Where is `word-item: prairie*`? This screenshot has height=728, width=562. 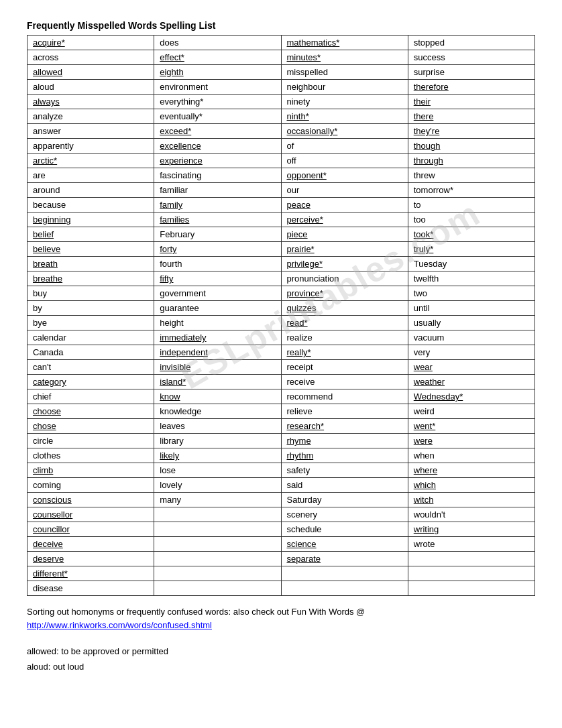
word-item: prairie* is located at coordinates (300, 249).